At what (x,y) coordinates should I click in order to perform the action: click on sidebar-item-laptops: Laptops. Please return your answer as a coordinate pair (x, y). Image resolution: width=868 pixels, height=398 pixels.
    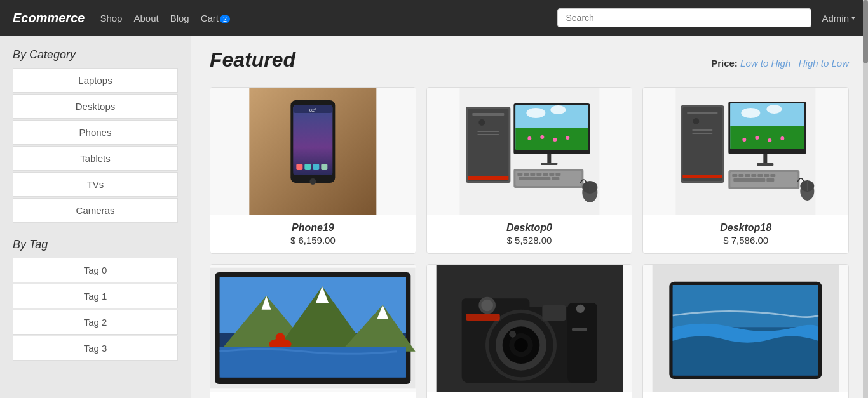
    Looking at the image, I should click on (95, 80).